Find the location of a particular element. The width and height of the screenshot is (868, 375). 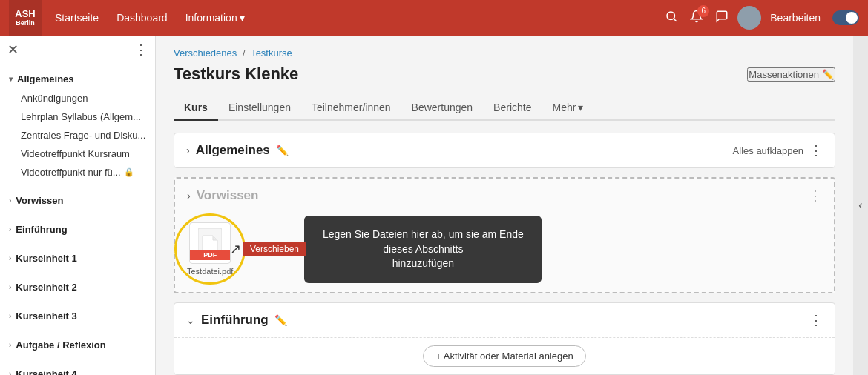

sidebar-section-kurseinheit2: › Kurseinheit 2 is located at coordinates (77, 288).